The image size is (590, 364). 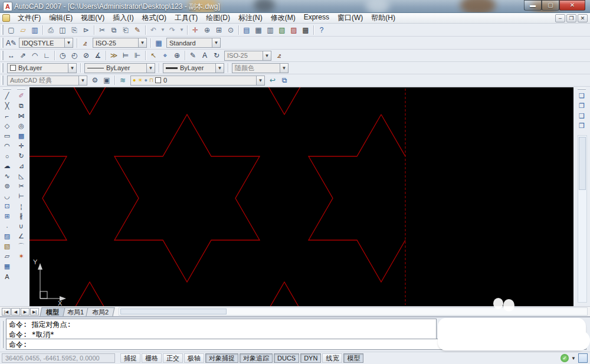 I want to click on polygon-icon: ◇, so click(x=7, y=126).